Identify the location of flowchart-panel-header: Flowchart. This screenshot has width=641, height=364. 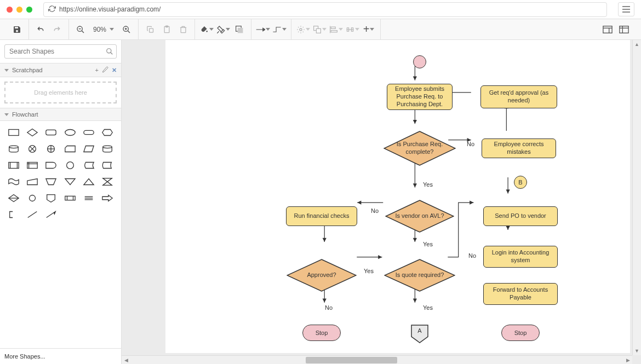
(60, 114).